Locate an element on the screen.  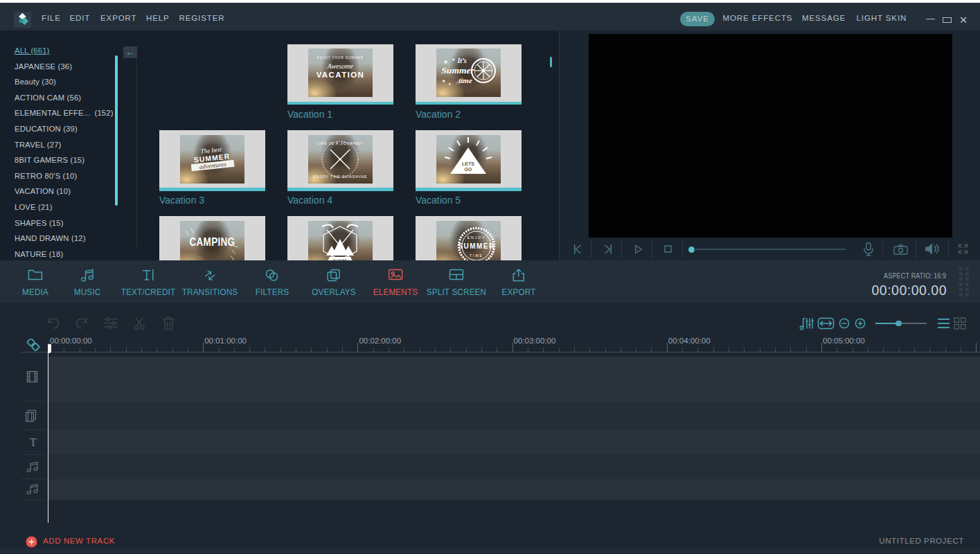
svg-text: TIME is located at coordinates (476, 256).